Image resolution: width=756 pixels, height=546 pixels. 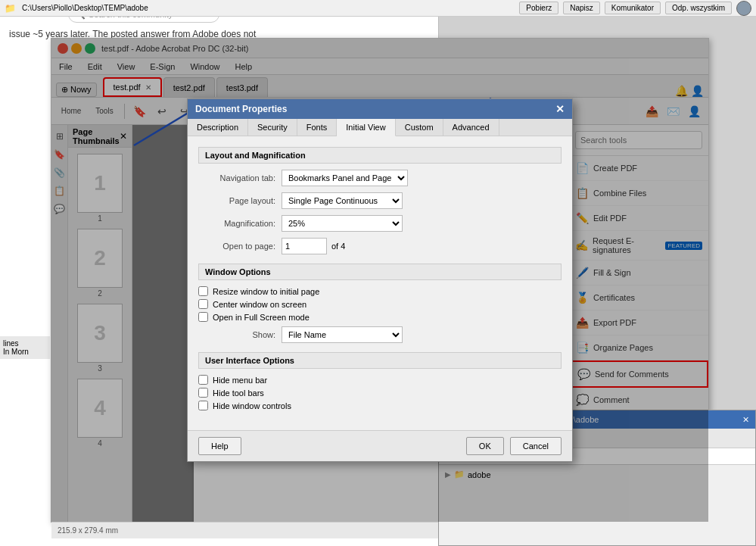 I want to click on center-checkbox-row: Center window on screen, so click(x=380, y=304).